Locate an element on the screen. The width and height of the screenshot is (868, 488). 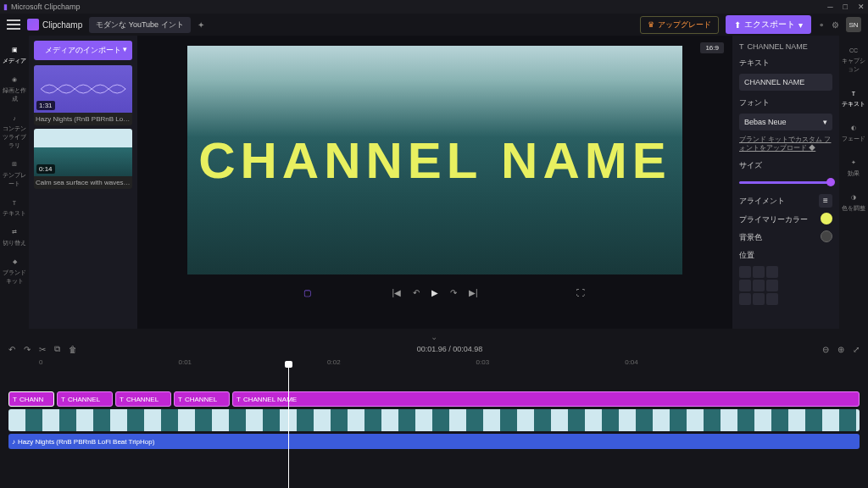
audio-track: ♪ Hazy Nights (RnB PBRnB LoFi Beat TripH… is located at coordinates (434, 441).